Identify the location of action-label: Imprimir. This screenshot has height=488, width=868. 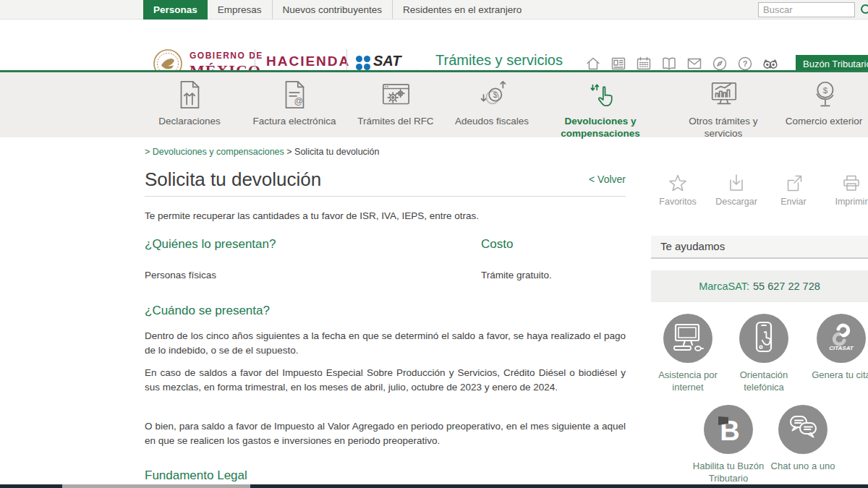
(845, 202).